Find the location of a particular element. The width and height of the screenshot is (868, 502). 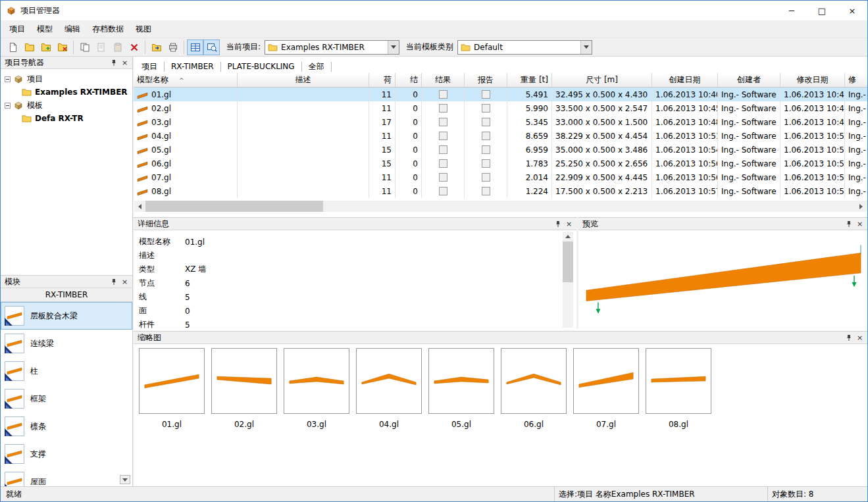

column-header-model-name: 模型名称^ is located at coordinates (186, 80).